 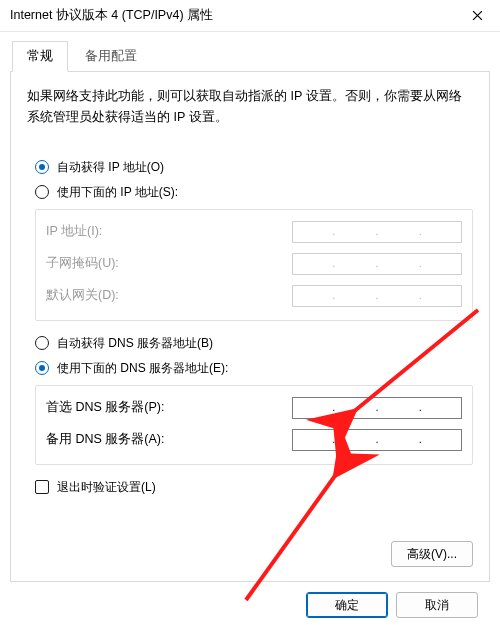 What do you see at coordinates (169, 440) in the screenshot?
I see `label-alternate-dns: 备用 DNS 服务器(A):` at bounding box center [169, 440].